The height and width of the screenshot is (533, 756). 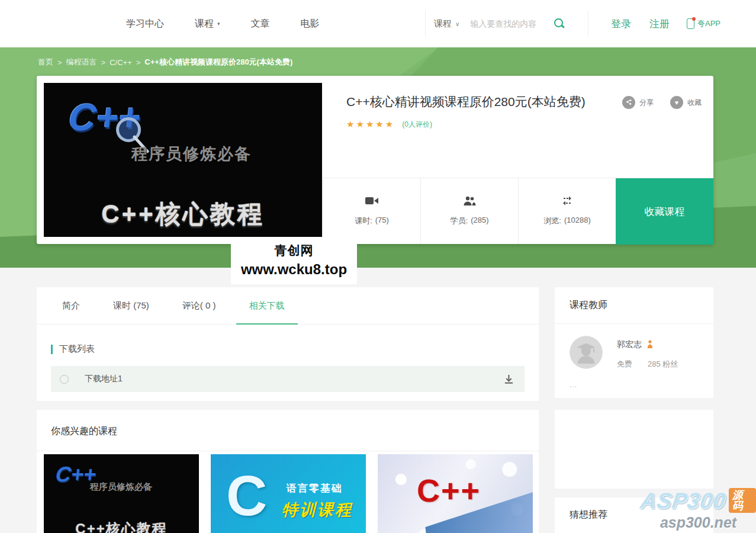 What do you see at coordinates (560, 24) in the screenshot?
I see `search-button` at bounding box center [560, 24].